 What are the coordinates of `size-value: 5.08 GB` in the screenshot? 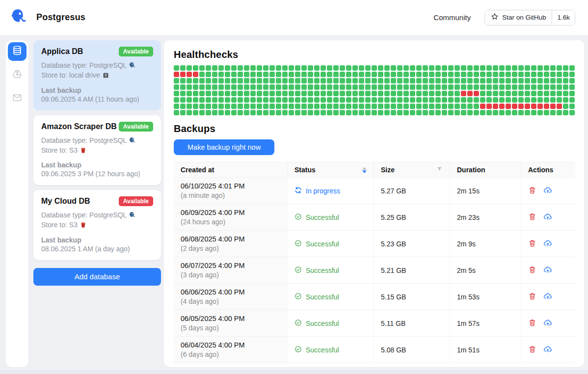 It's located at (412, 350).